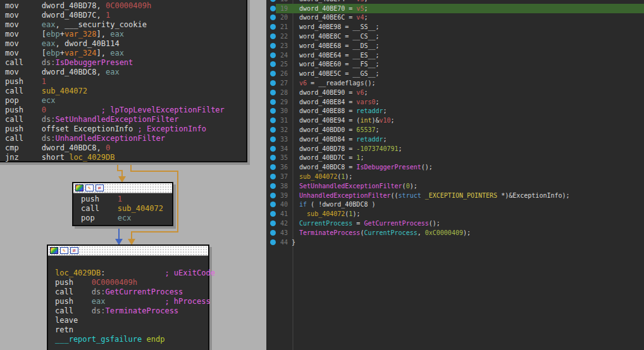  Describe the element at coordinates (455, 9) in the screenshot. I see `pseudocode-line: 19 dword_40BE70 = v5;` at that location.